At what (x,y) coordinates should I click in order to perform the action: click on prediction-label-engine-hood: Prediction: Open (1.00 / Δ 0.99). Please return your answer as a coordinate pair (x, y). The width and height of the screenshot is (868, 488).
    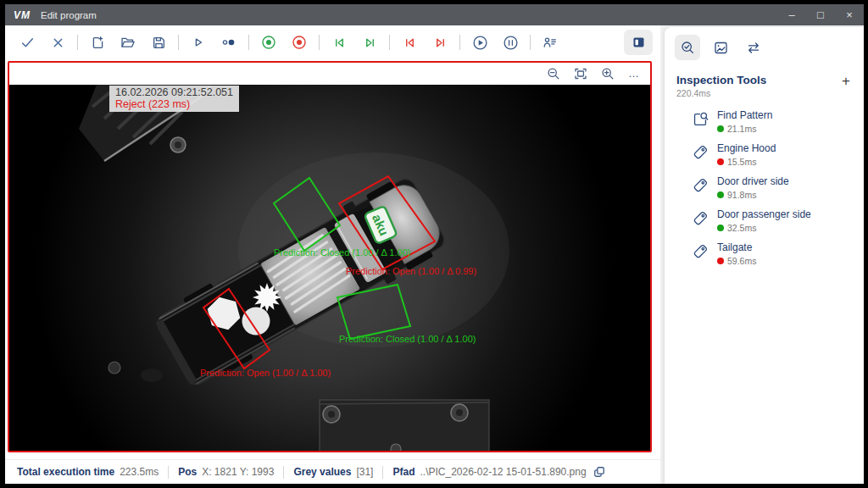
    Looking at the image, I should click on (411, 271).